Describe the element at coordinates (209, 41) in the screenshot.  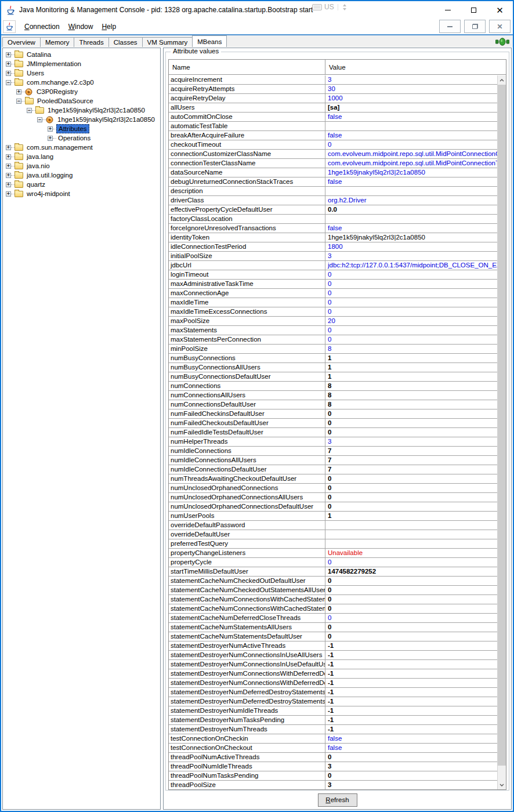
I see `tab-mbeans: MBeans` at that location.